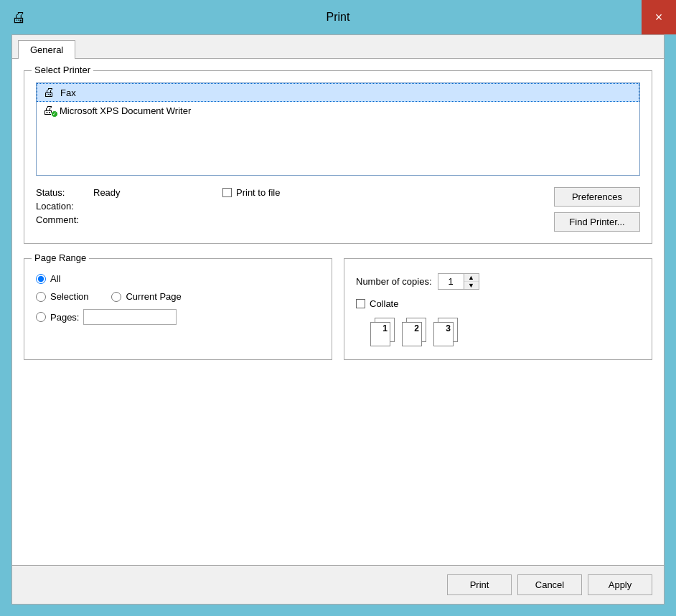 This screenshot has width=676, height=616. I want to click on page-front-2: 2, so click(412, 334).